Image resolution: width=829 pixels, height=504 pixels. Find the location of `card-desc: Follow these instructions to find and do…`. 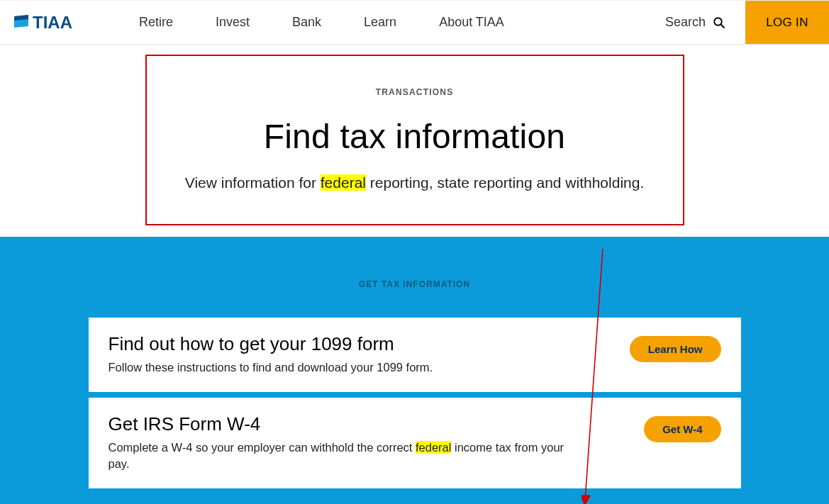

card-desc: Follow these instructions to find and do… is located at coordinates (271, 367).